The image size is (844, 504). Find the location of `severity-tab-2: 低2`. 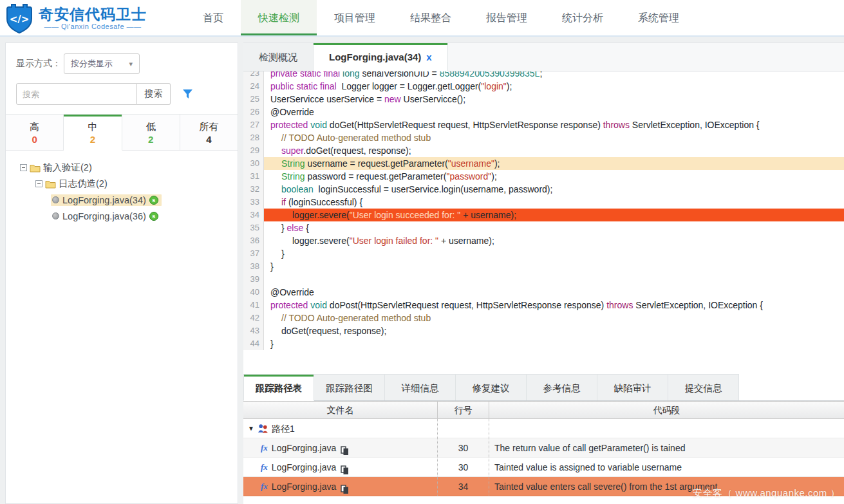

severity-tab-2: 低2 is located at coordinates (151, 133).